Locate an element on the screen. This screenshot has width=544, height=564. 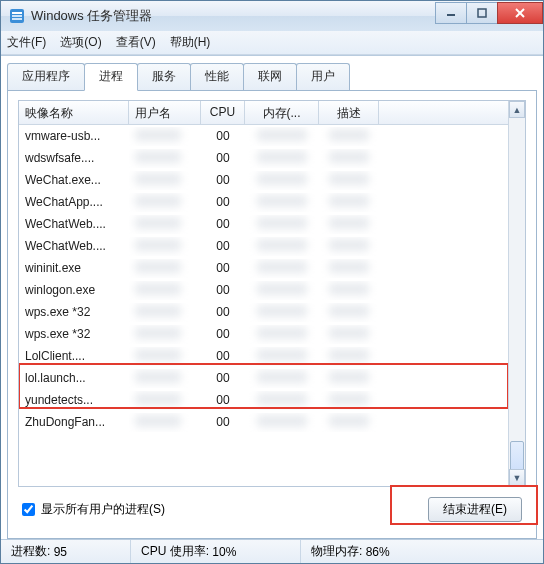
table-row: WeChatApp....00 is located at coordinates (272, 202).